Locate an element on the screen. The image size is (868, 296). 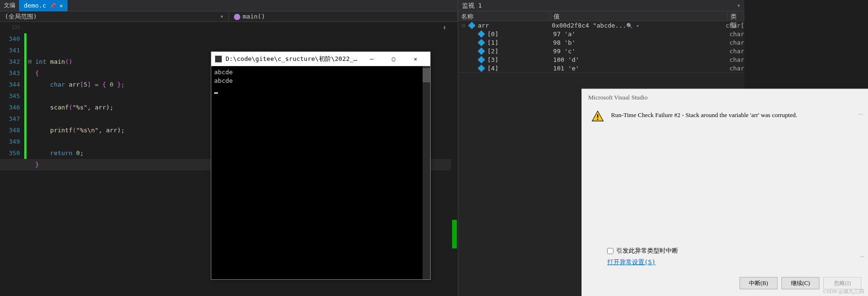
var-value: 101 'e' is located at coordinates (638, 69).